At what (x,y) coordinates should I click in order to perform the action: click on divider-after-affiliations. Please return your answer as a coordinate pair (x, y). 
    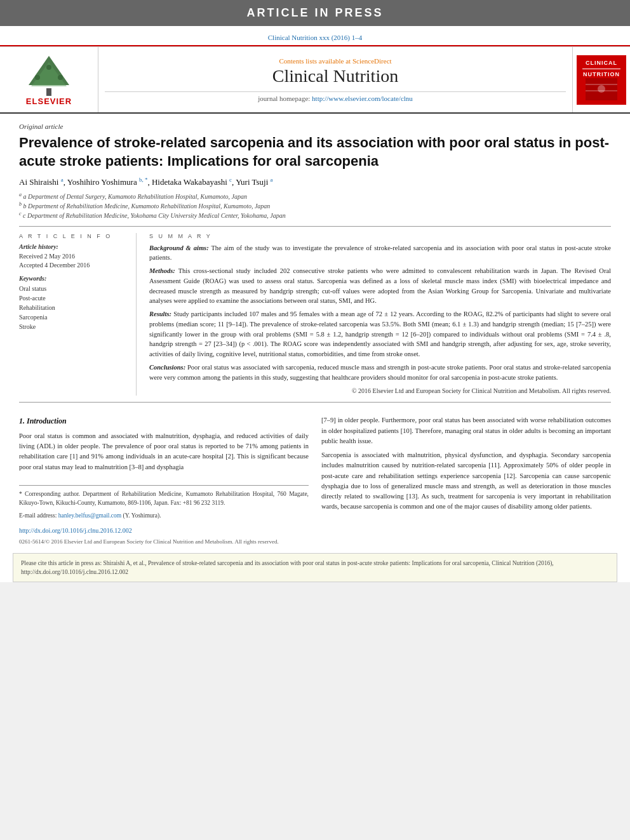
    Looking at the image, I should click on (315, 226).